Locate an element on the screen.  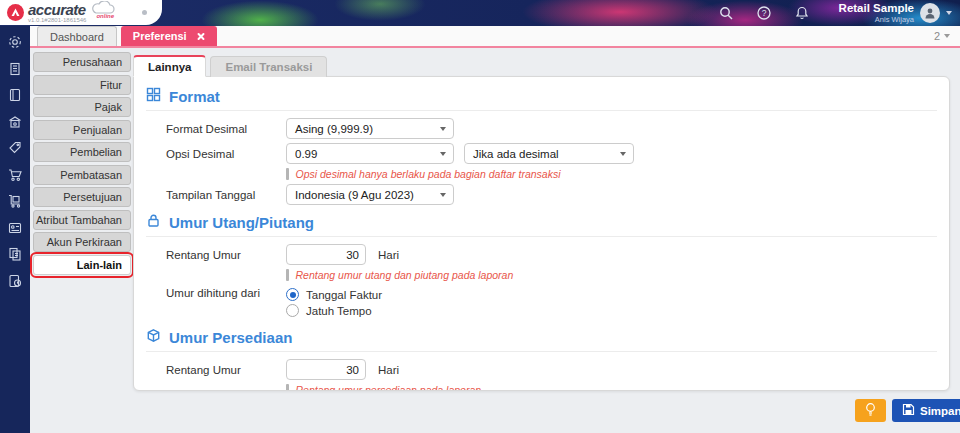
tab-email-transaksi: Email Transaksi is located at coordinates (268, 66).